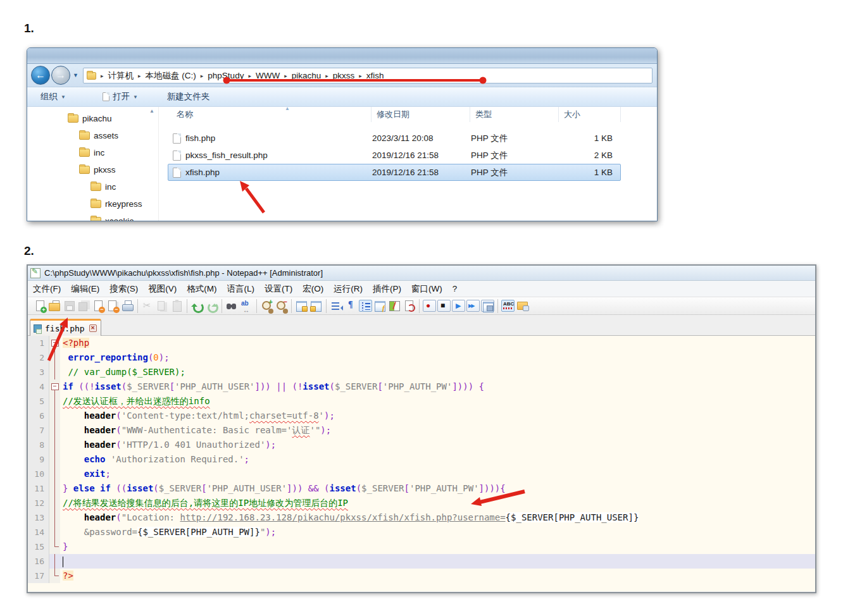 The image size is (843, 616). Describe the element at coordinates (201, 289) in the screenshot. I see `menubar-item: 格式(M)` at that location.